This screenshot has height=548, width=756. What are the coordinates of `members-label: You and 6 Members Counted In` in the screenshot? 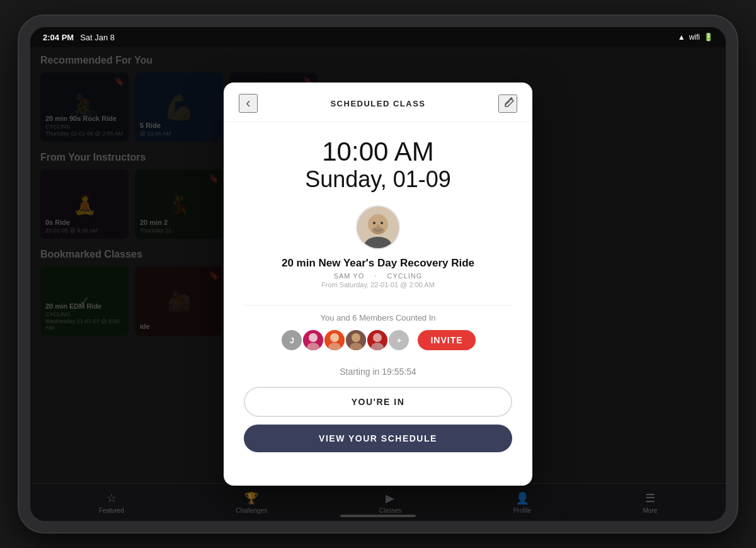 It's located at (378, 317).